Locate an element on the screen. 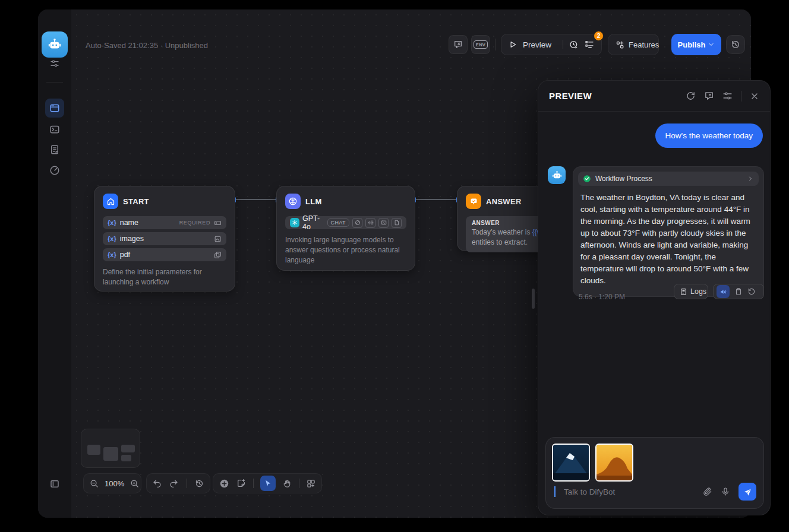 The width and height of the screenshot is (789, 532). collapse-panel-icon is located at coordinates (55, 484).